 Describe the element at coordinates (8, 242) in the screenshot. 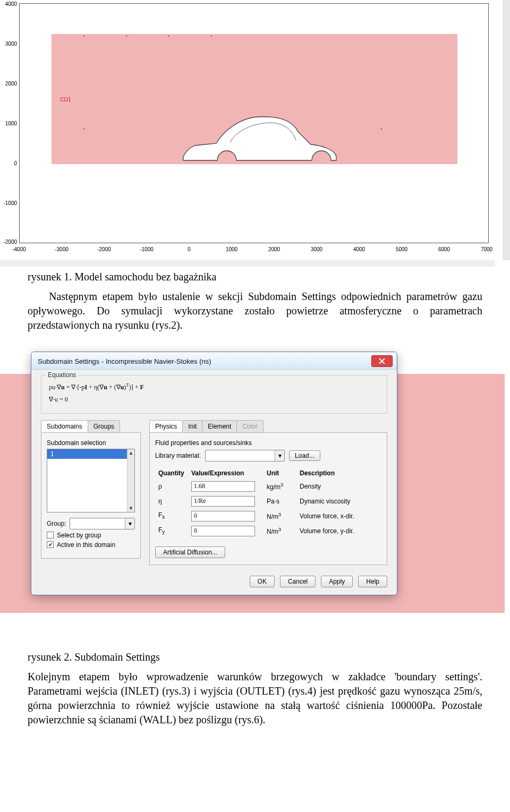

I see `ytick: -2000` at that location.